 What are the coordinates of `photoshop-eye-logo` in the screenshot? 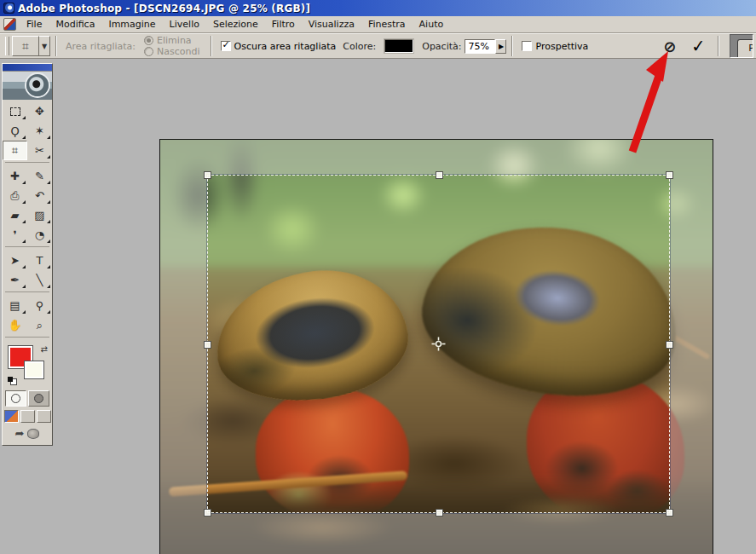 It's located at (27, 85).